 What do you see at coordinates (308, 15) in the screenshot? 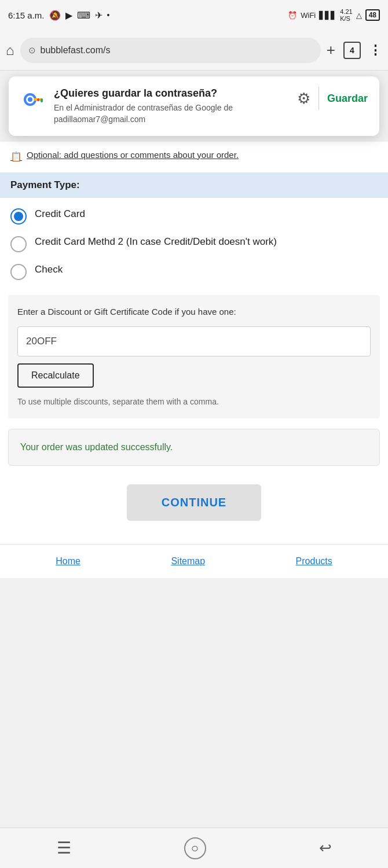
I see `wifi-icon: WiFi` at bounding box center [308, 15].